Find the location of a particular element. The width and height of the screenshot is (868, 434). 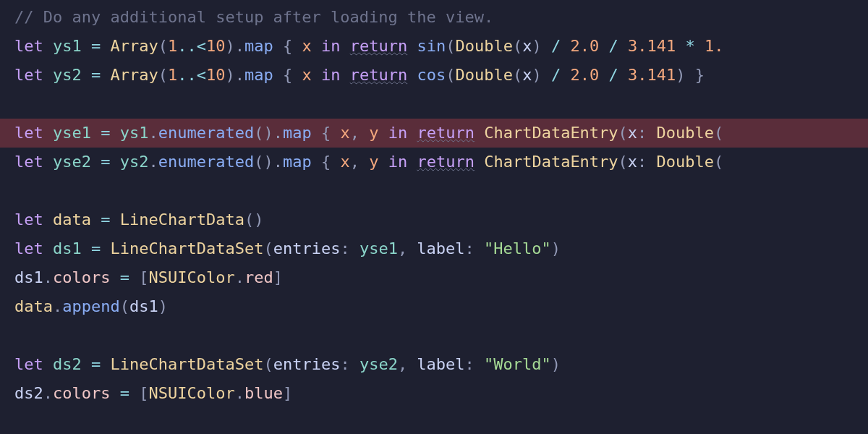

code-token: , is located at coordinates (402, 249).